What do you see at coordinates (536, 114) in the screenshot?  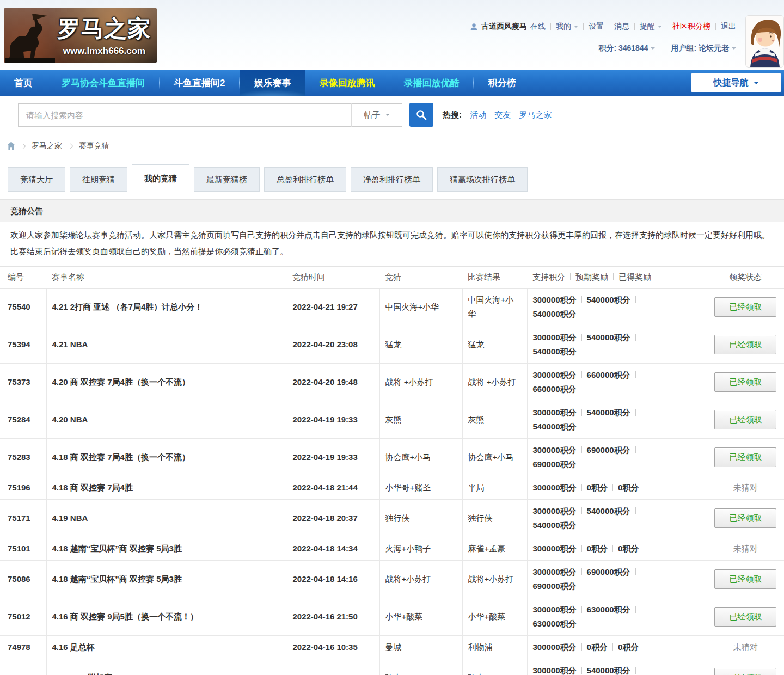 I see `hot-link-lmzj: 罗马之家` at bounding box center [536, 114].